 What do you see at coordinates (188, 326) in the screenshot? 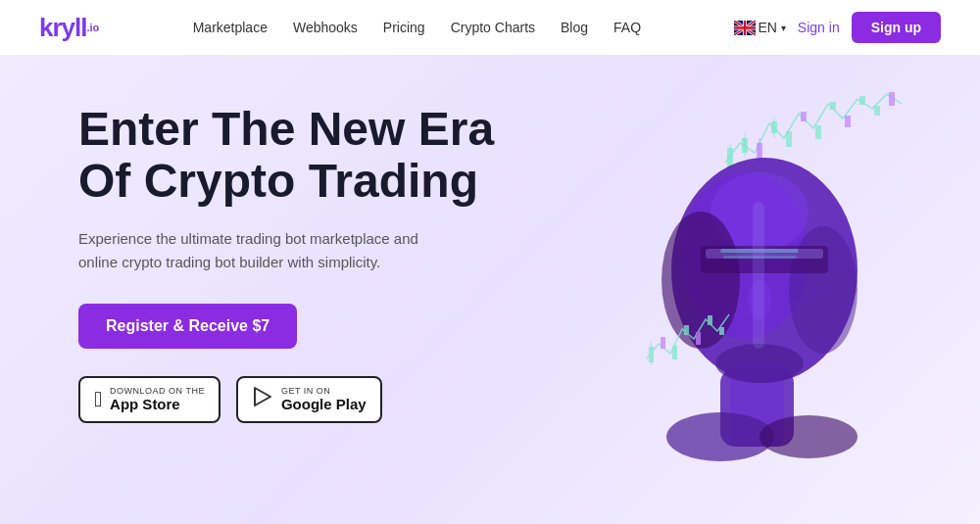
I see `register-button: Register & Receive $7` at bounding box center [188, 326].